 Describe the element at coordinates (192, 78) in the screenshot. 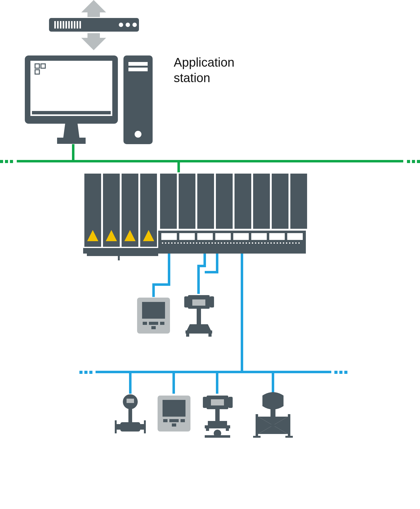

I see `application-station-label-line2: station` at that location.